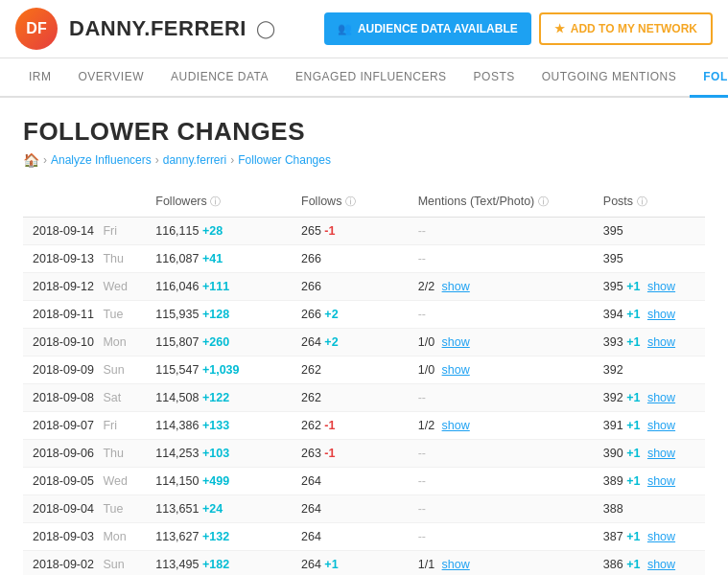 This screenshot has height=575, width=728. What do you see at coordinates (63, 453) in the screenshot?
I see `date-value: 2018-09-06` at bounding box center [63, 453].